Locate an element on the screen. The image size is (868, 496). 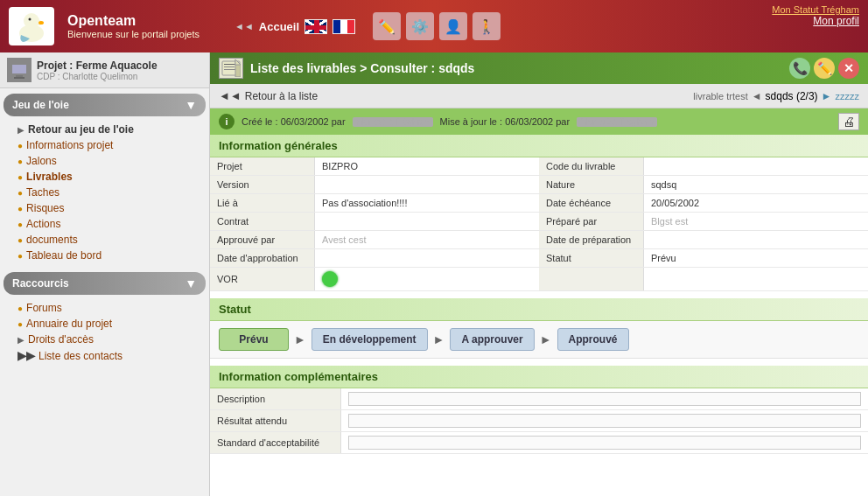
sidebar-item-documents: ● documents is located at coordinates (105, 240).